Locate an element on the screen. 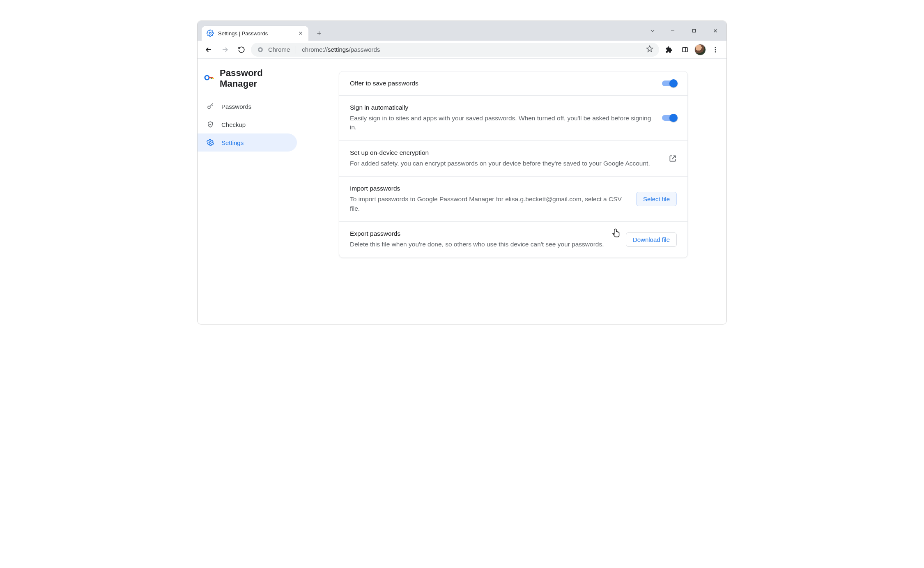 Image resolution: width=924 pixels, height=568 pixels. extensions-icon is located at coordinates (669, 50).